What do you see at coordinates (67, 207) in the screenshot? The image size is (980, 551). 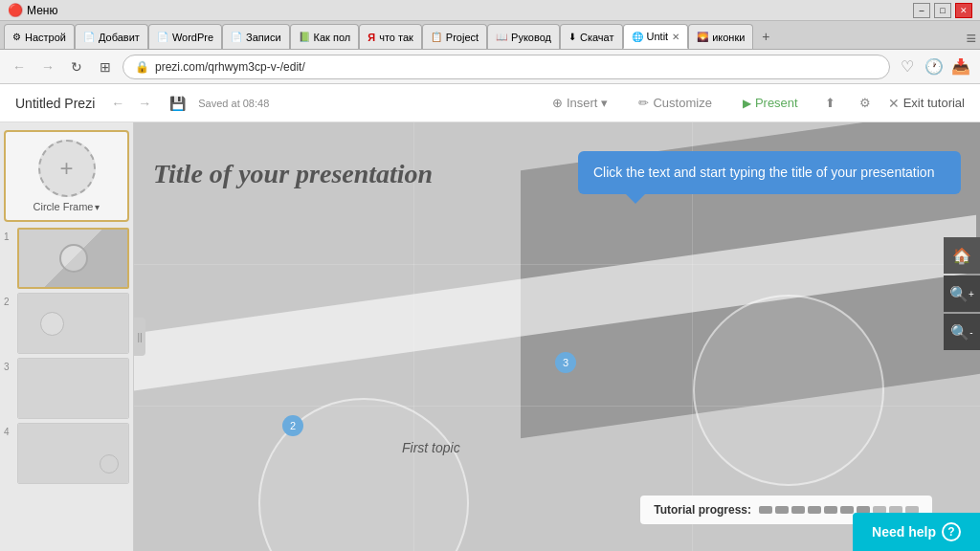 I see `frame-label: Circle Frame ▾` at bounding box center [67, 207].